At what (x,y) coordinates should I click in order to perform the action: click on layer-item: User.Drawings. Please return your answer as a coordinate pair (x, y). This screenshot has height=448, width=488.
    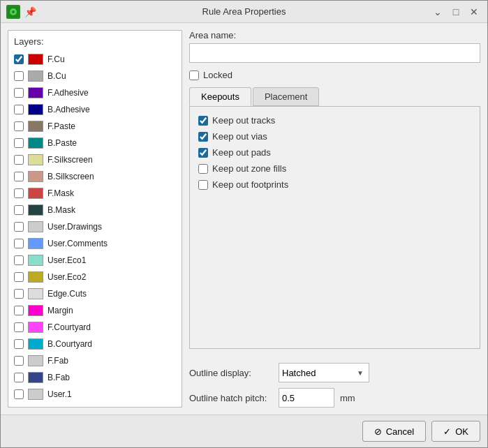
    Looking at the image, I should click on (95, 227).